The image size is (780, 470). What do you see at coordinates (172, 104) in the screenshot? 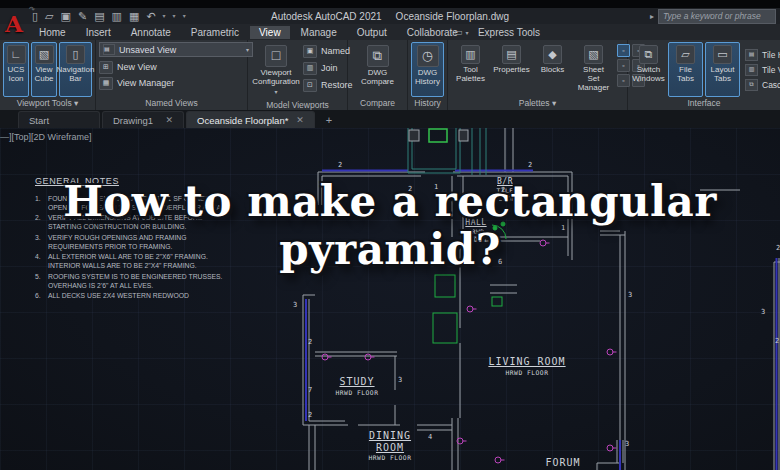
I see `panel-label: Named Views` at bounding box center [172, 104].